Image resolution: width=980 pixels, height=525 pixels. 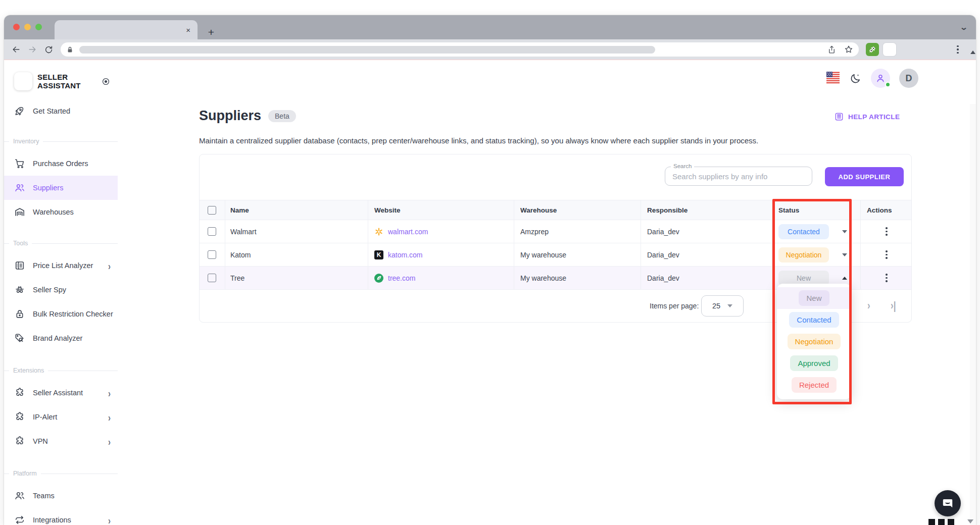 I want to click on scroll-down-arrow, so click(x=970, y=521).